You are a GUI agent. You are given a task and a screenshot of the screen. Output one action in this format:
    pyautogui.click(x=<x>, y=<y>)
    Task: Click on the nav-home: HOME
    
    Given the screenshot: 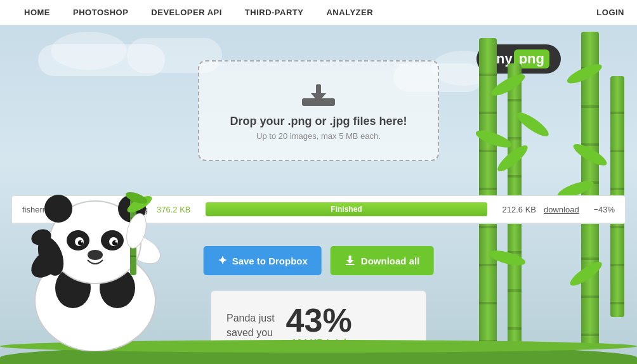 What is the action you would take?
    pyautogui.click(x=37, y=13)
    